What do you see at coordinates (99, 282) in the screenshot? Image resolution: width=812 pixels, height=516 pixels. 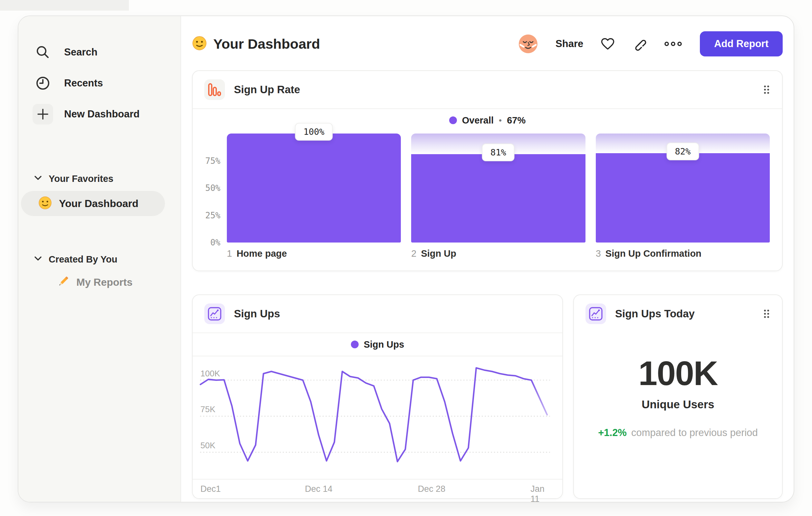 I see `sidebar-item-my-reports: My Reports` at bounding box center [99, 282].